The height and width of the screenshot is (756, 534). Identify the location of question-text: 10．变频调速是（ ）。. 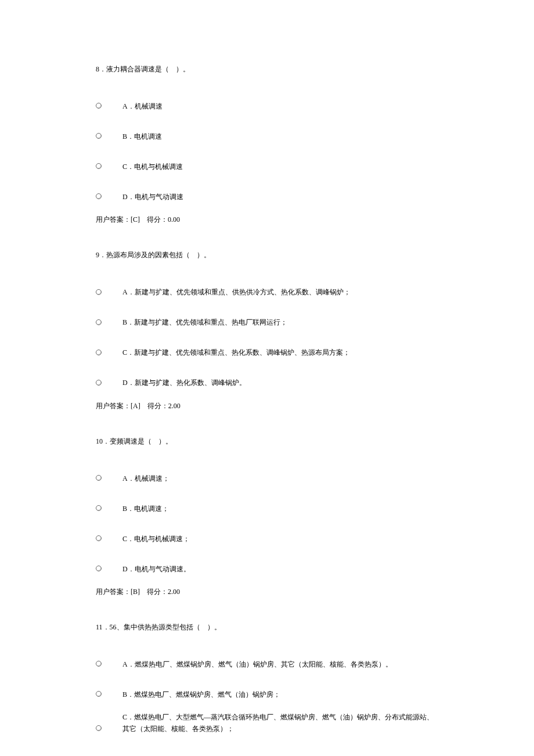
(267, 441).